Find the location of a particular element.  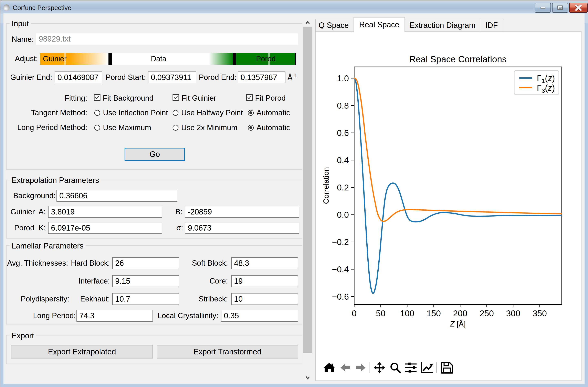

svg-text: 0.4 is located at coordinates (343, 160).